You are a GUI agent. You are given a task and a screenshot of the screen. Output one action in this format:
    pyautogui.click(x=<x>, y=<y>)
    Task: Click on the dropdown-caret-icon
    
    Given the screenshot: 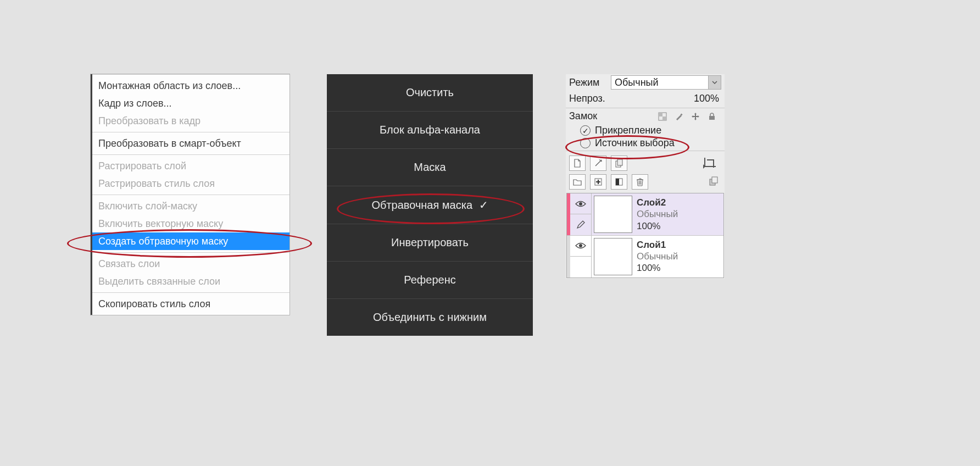 What is the action you would take?
    pyautogui.click(x=714, y=82)
    